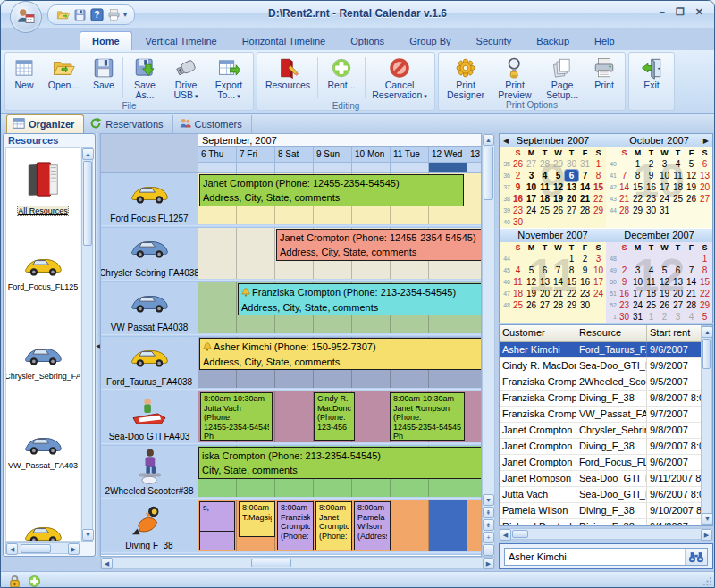 The image size is (715, 588). What do you see at coordinates (706, 425) in the screenshot?
I see `table-vertical-scrollbar: ▲ ▼` at bounding box center [706, 425].